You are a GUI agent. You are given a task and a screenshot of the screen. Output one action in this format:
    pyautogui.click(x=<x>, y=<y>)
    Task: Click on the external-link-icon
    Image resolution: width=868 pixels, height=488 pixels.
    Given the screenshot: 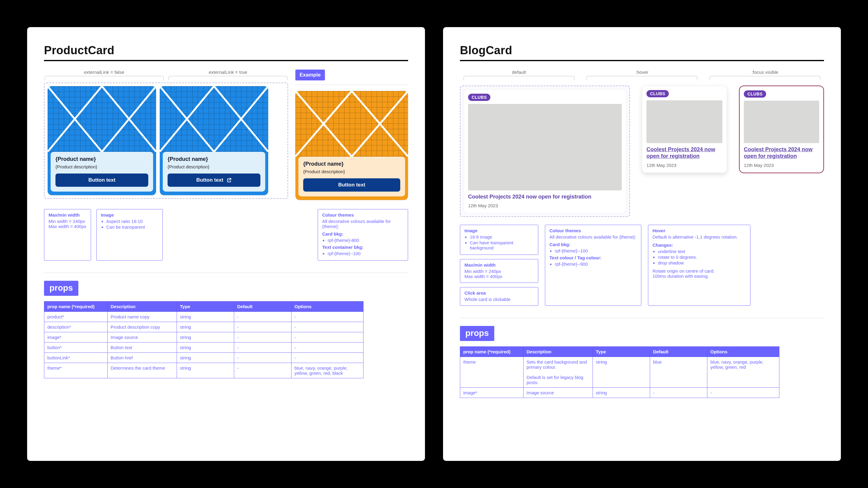 What is the action you would take?
    pyautogui.click(x=229, y=180)
    